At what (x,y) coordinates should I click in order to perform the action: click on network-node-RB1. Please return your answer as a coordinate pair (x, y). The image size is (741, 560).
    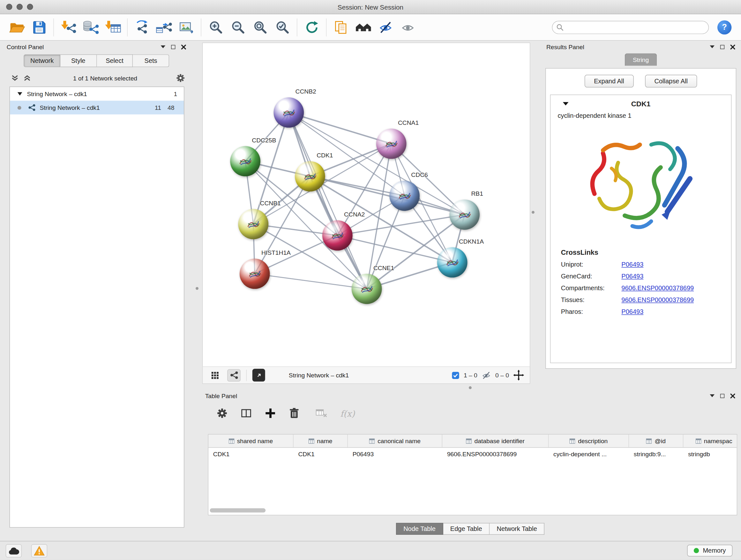
    Looking at the image, I should click on (464, 214).